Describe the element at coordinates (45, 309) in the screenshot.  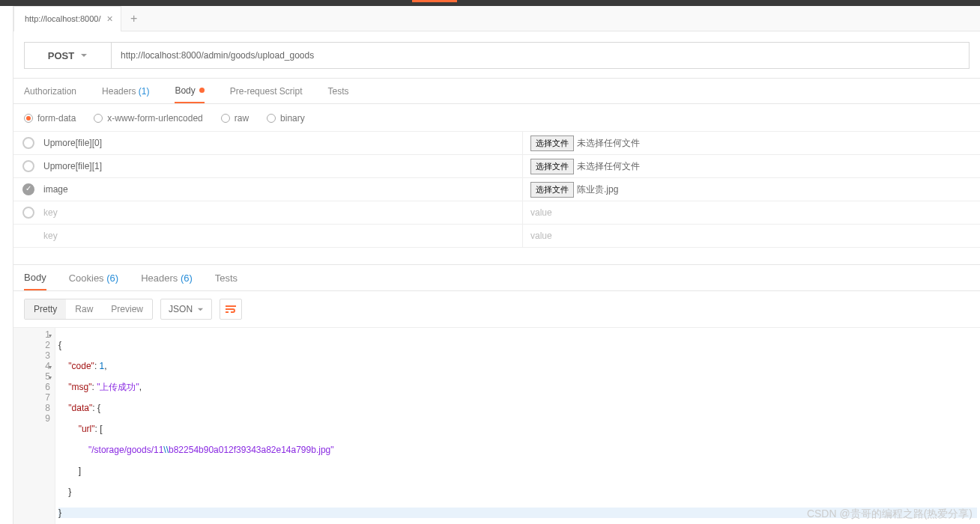
I see `view-pretty: Pretty` at that location.